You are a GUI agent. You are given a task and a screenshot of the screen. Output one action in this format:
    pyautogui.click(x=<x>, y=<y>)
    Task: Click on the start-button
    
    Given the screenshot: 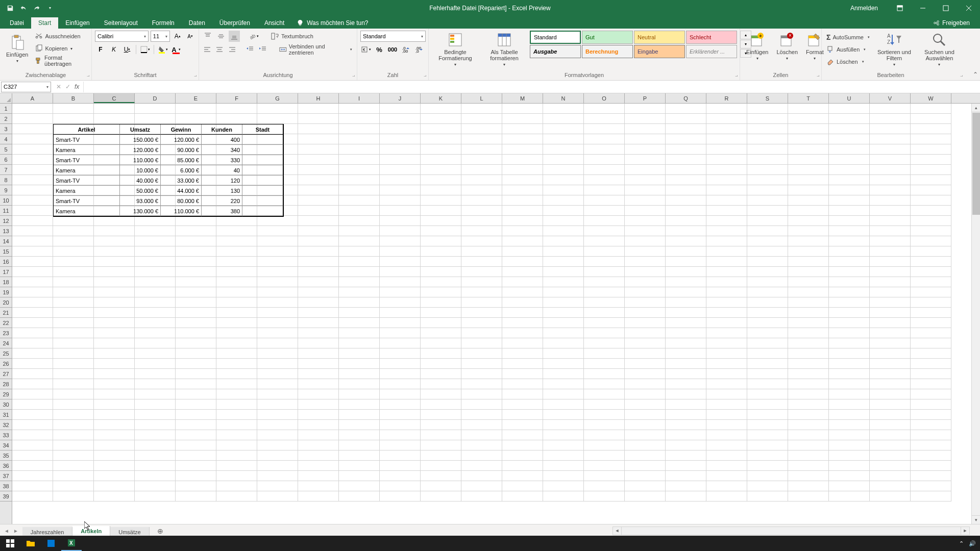 What is the action you would take?
    pyautogui.click(x=10, y=543)
    